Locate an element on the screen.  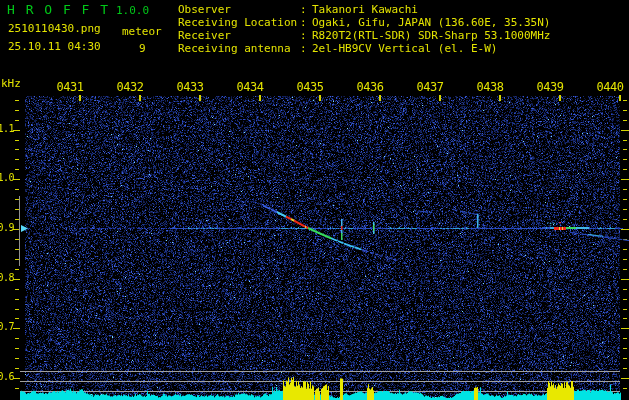
app-version: 1.0.0 is located at coordinates (132, 11).